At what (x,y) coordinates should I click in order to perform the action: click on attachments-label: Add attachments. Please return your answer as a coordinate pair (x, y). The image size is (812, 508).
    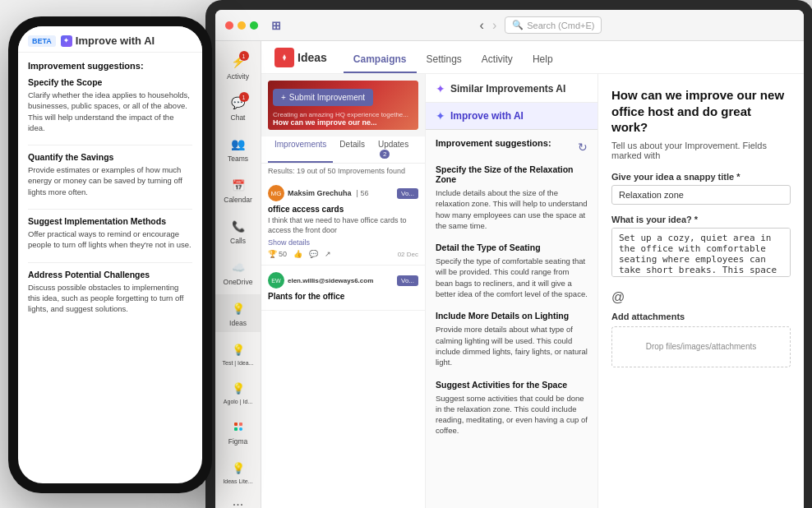
    Looking at the image, I should click on (701, 316).